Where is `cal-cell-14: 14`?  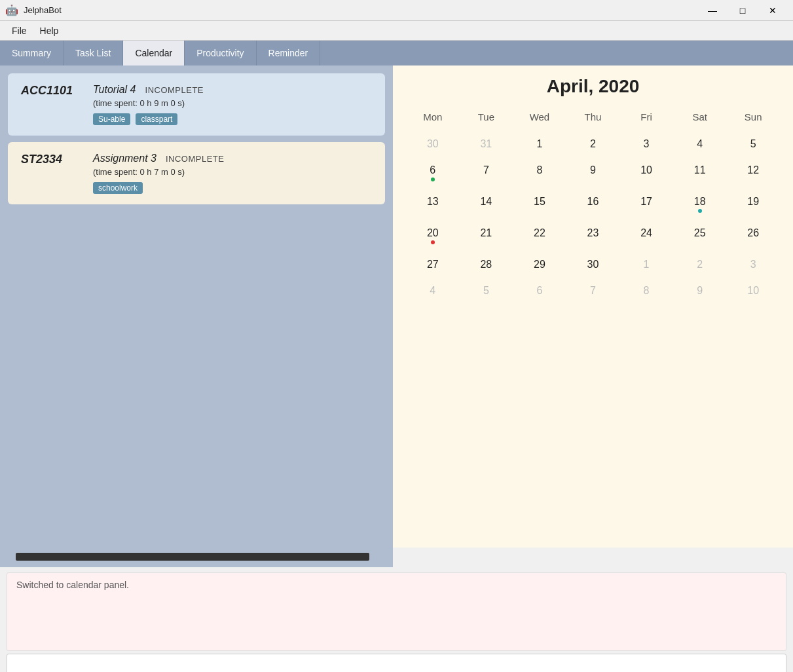 cal-cell-14: 14 is located at coordinates (487, 204).